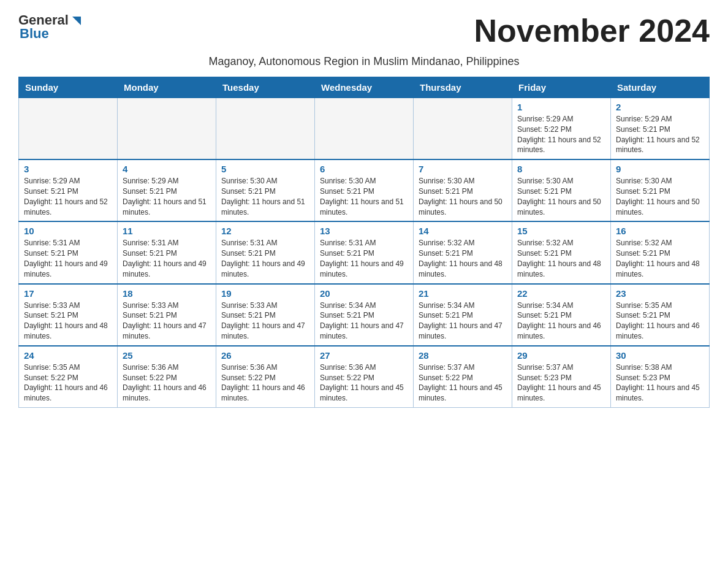 The width and height of the screenshot is (728, 563). Describe the element at coordinates (561, 377) in the screenshot. I see `calendar-cell: 29Sunrise: 5:37 AM Sunset: 5:23 PM Dayli…` at that location.